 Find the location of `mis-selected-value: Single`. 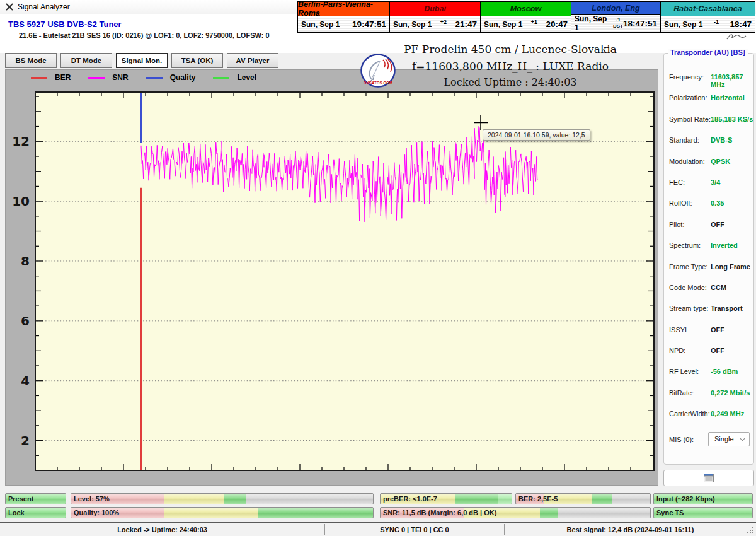

mis-selected-value: Single is located at coordinates (724, 439).